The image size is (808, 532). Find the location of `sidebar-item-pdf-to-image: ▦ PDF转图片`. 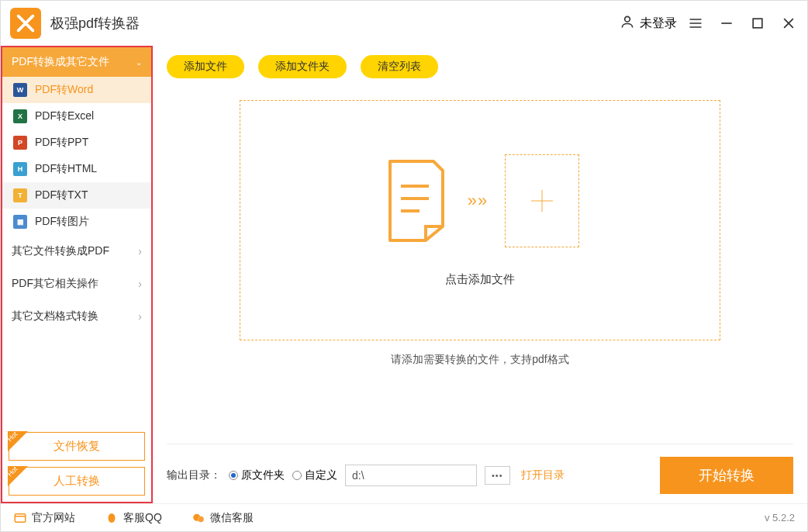

sidebar-item-pdf-to-image: ▦ PDF转图片 is located at coordinates (77, 222).